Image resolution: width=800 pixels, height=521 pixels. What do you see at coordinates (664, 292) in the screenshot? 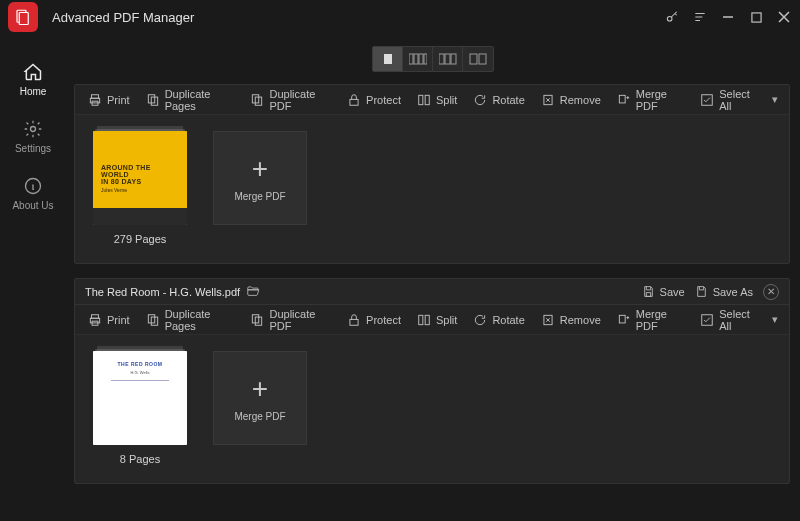
I see `save-button: Save` at bounding box center [664, 292].